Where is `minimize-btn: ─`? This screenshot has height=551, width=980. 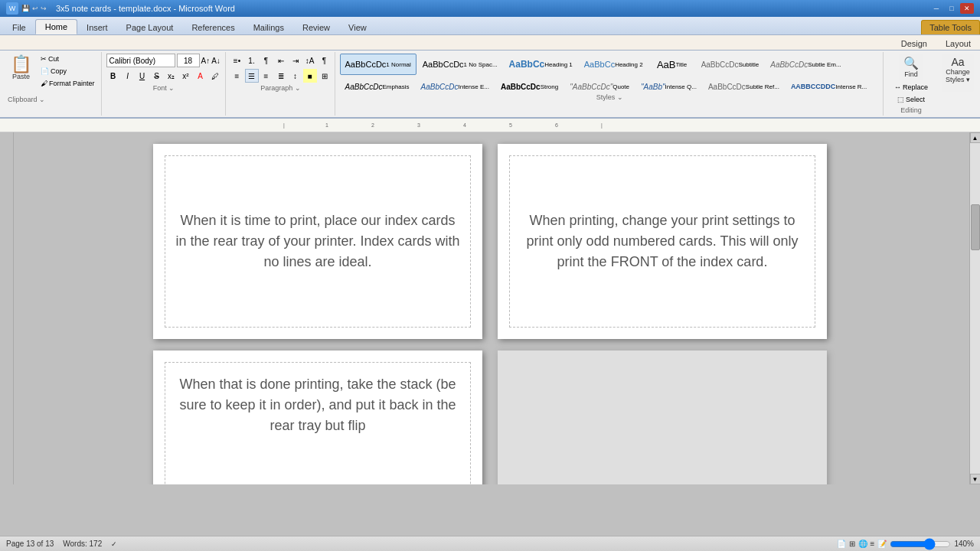
minimize-btn: ─ is located at coordinates (936, 8).